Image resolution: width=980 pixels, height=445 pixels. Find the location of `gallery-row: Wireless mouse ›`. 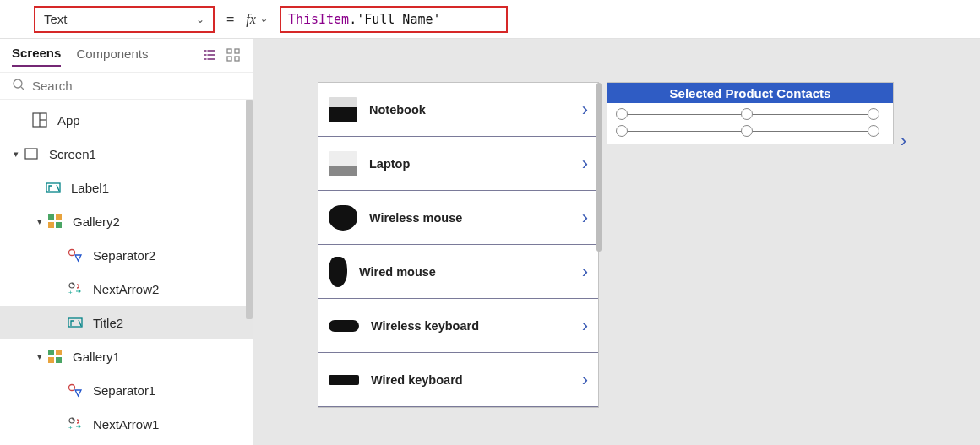

gallery-row: Wireless mouse › is located at coordinates (458, 218).